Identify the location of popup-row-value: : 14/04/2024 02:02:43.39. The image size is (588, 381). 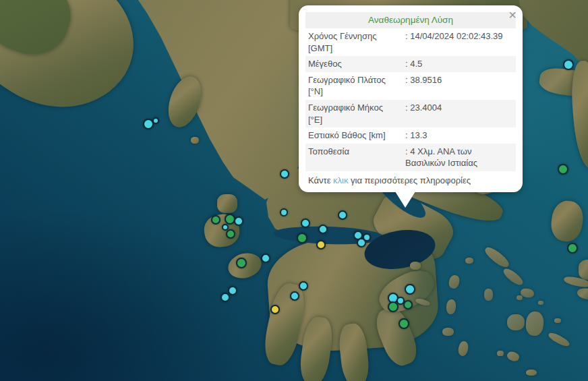
(454, 42).